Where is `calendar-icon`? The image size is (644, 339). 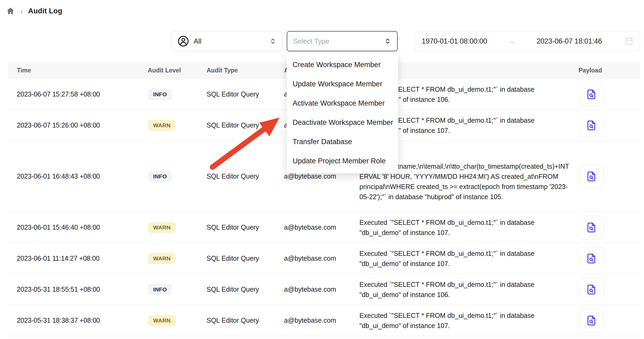
calendar-icon is located at coordinates (629, 41).